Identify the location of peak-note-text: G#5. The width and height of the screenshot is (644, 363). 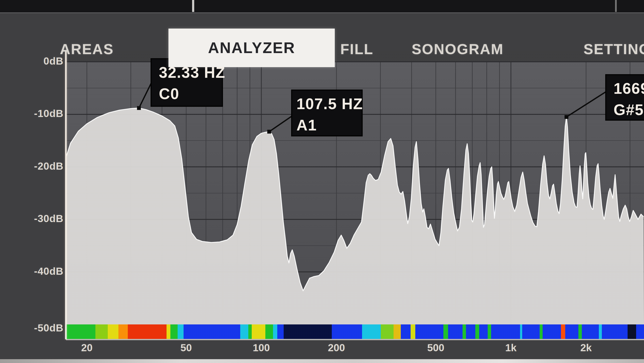
(629, 110).